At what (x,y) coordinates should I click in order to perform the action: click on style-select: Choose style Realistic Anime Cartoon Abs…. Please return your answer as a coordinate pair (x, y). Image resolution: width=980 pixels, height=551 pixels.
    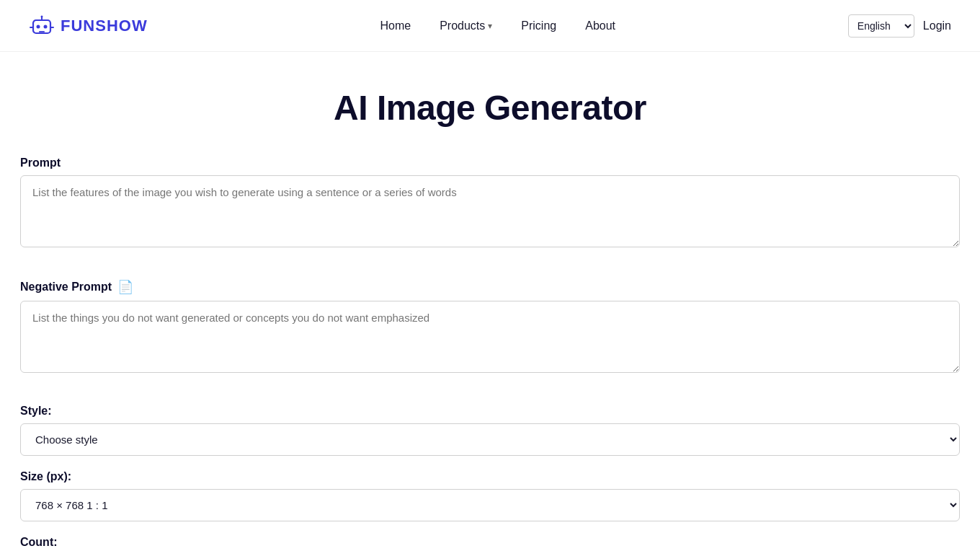
    Looking at the image, I should click on (490, 440).